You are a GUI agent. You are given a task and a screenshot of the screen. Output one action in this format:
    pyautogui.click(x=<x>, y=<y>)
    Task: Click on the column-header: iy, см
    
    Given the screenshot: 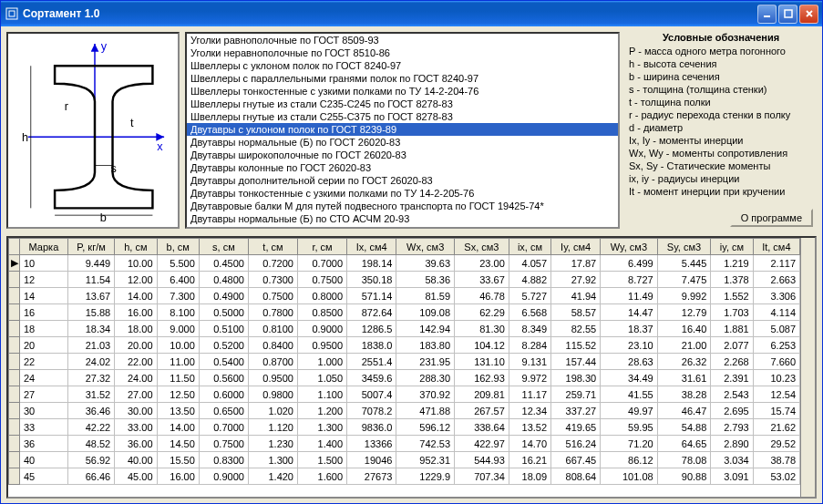 What is the action you would take?
    pyautogui.click(x=732, y=247)
    